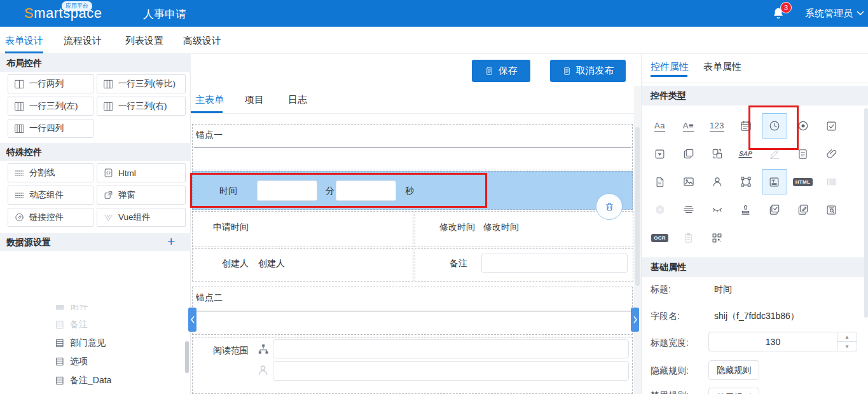 The image size is (868, 394). I want to click on remark-cell: 备注, so click(524, 265).